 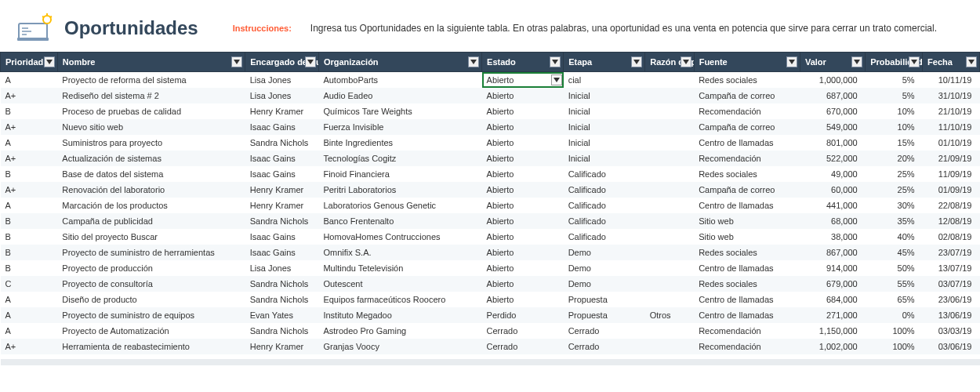 I want to click on cell-fecha: 03/07/19, so click(x=952, y=284).